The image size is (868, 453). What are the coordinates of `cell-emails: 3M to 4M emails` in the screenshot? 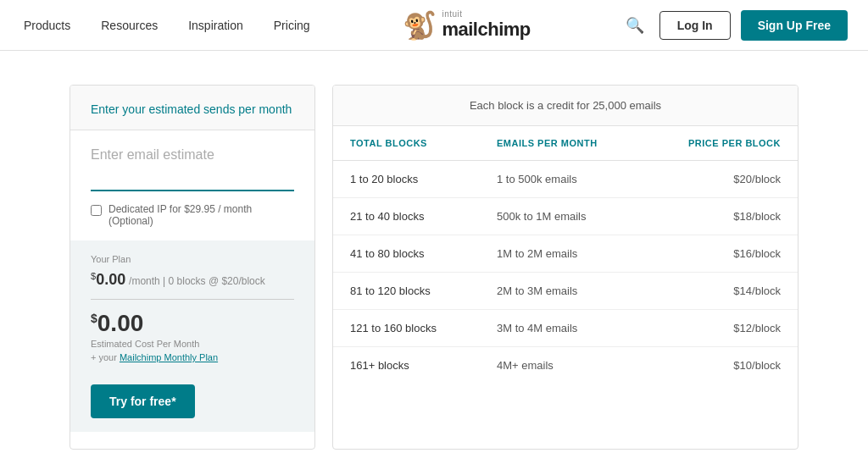 It's located at (561, 329).